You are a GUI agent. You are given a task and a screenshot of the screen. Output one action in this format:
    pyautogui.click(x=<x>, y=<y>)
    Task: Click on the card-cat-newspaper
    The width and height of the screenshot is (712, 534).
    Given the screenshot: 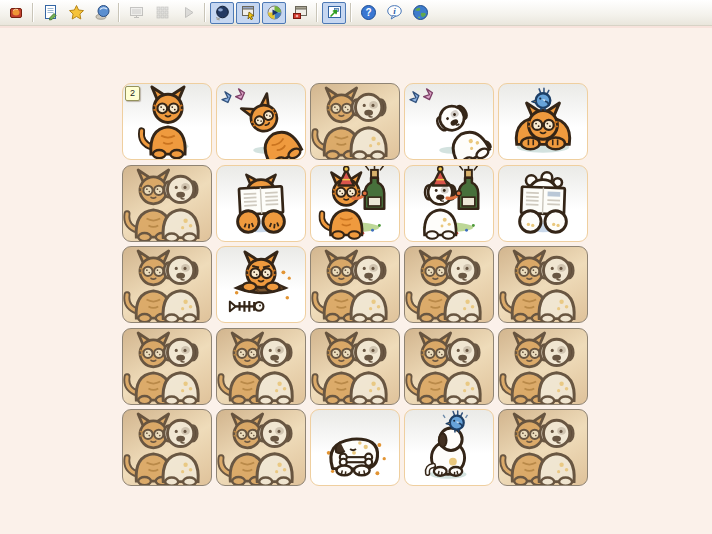 What is the action you would take?
    pyautogui.click(x=261, y=204)
    